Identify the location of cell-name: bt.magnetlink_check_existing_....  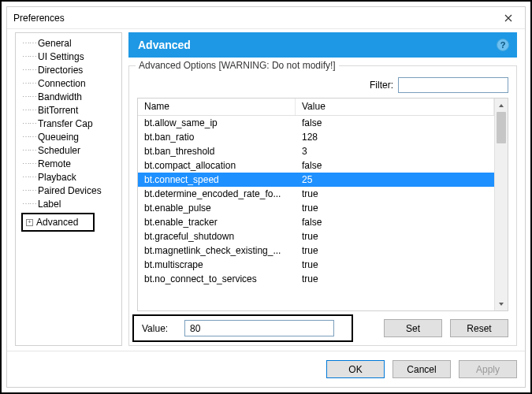
(217, 251).